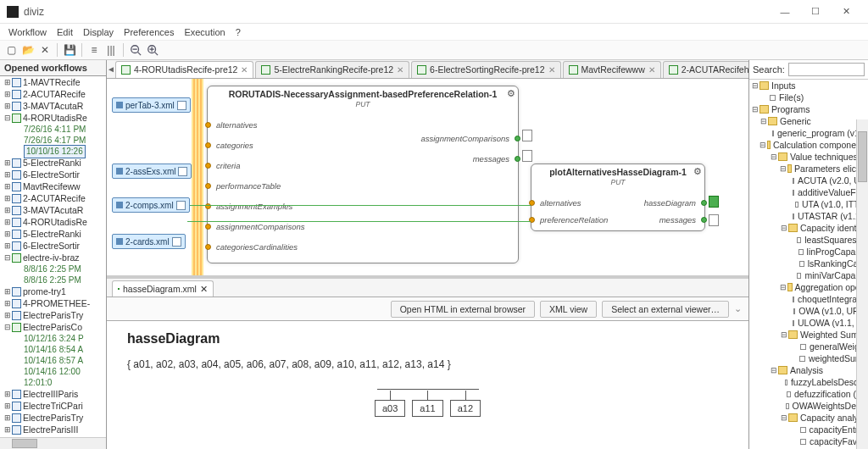 The width and height of the screenshot is (868, 449). What do you see at coordinates (809, 335) in the screenshot?
I see `tree-folder: ⊟Weighted Sum` at bounding box center [809, 335].